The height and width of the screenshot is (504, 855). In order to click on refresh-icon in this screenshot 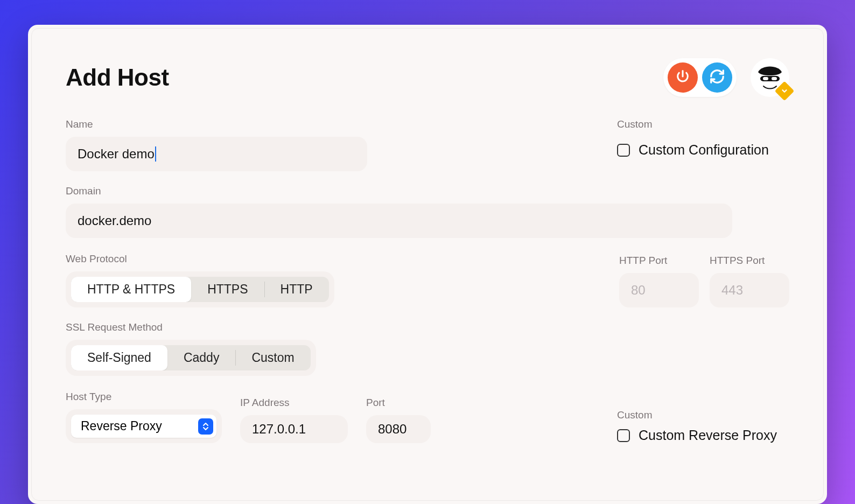, I will do `click(717, 78)`.